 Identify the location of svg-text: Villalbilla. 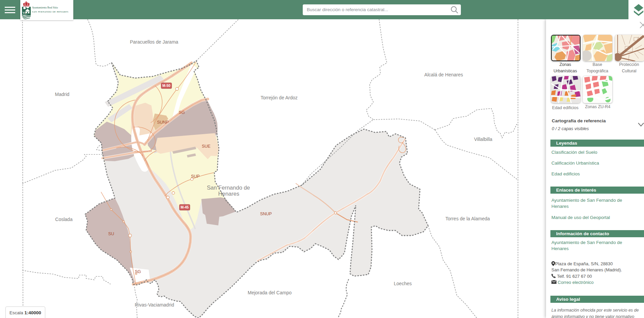
(483, 139).